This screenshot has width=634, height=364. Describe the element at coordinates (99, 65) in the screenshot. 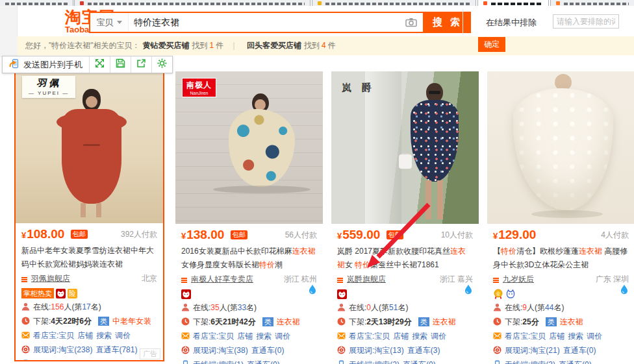

I see `expand-button` at that location.